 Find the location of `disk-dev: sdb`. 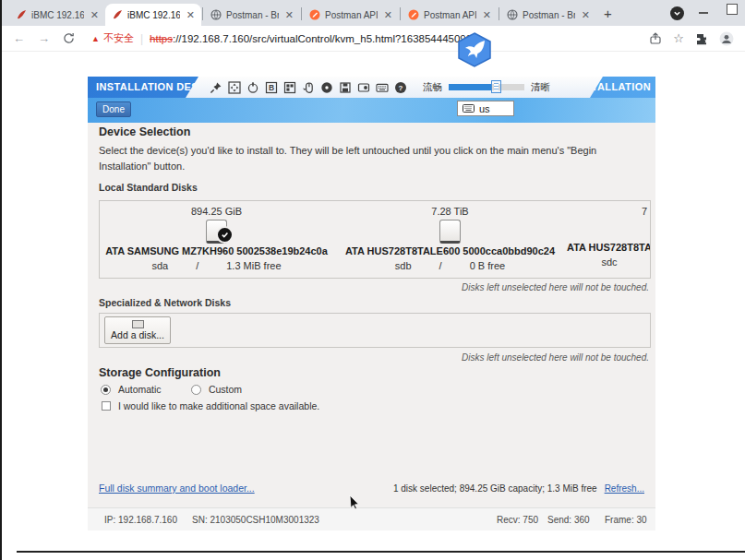

disk-dev: sdb is located at coordinates (403, 266).